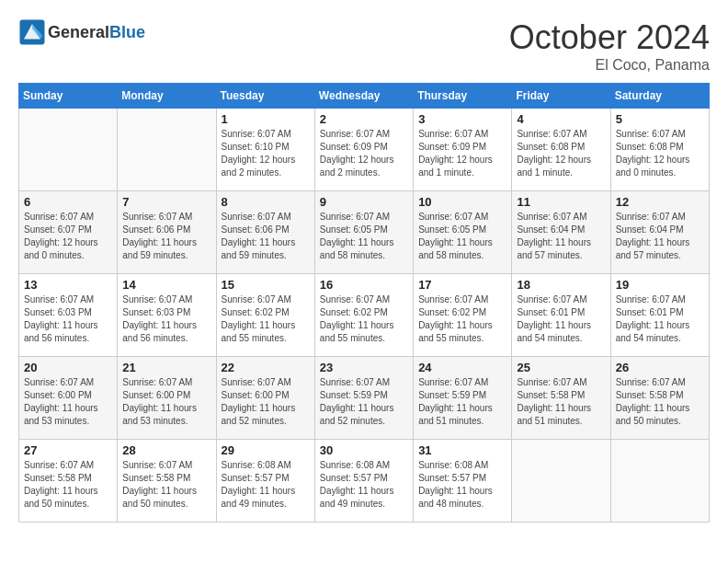  I want to click on day-number: 13, so click(68, 285).